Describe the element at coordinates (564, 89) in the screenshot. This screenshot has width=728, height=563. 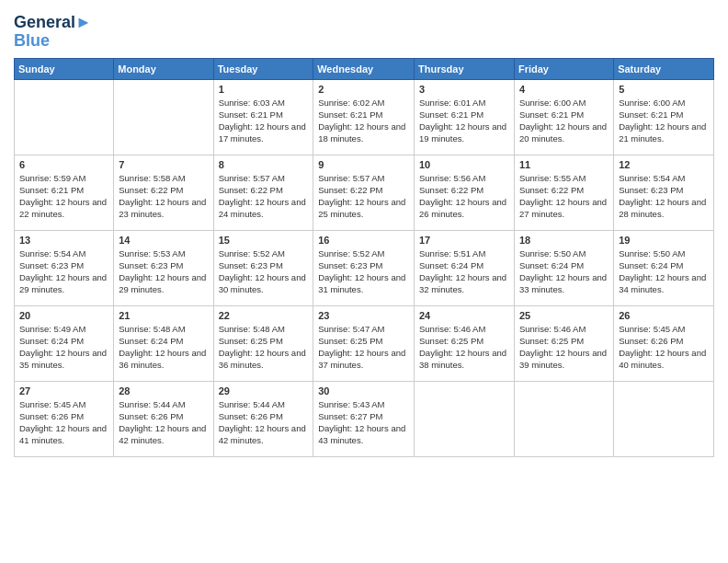
I see `day-number: 4` at that location.